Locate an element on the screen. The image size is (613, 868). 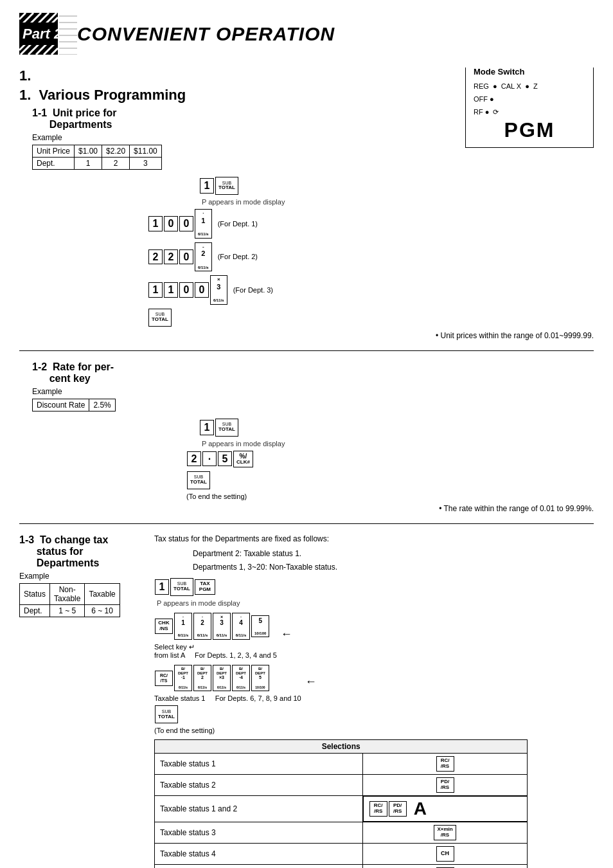
sub3-example-label: Example is located at coordinates (84, 576).